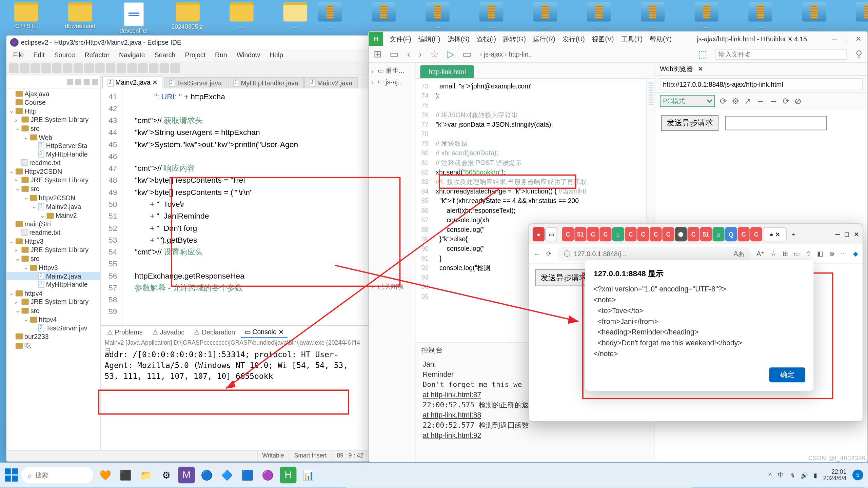  I want to click on new-icon: ⊞, so click(378, 54).